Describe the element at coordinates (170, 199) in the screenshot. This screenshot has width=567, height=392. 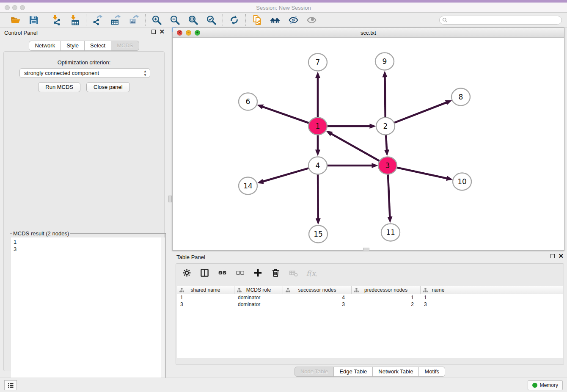
I see `vertical-splitter-handle` at that location.